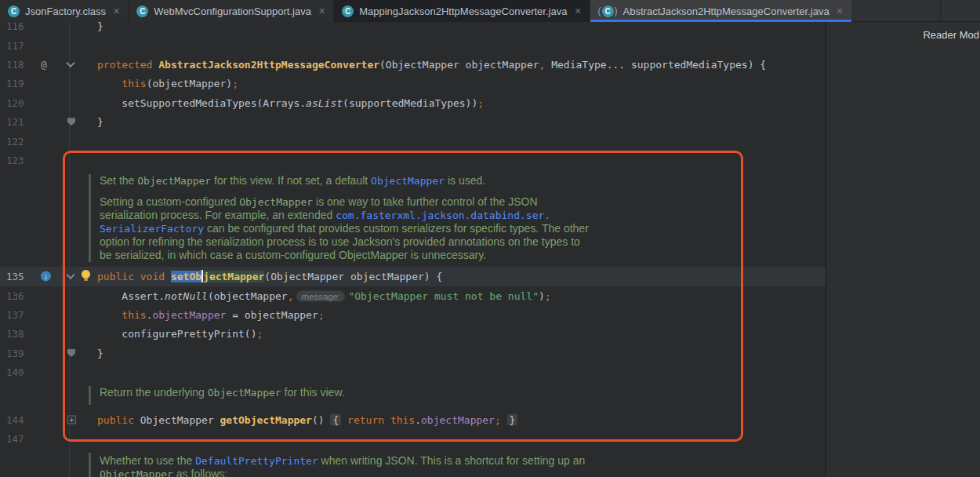 This screenshot has width=980, height=477. Describe the element at coordinates (71, 122) in the screenshot. I see `fold-close-icon` at that location.